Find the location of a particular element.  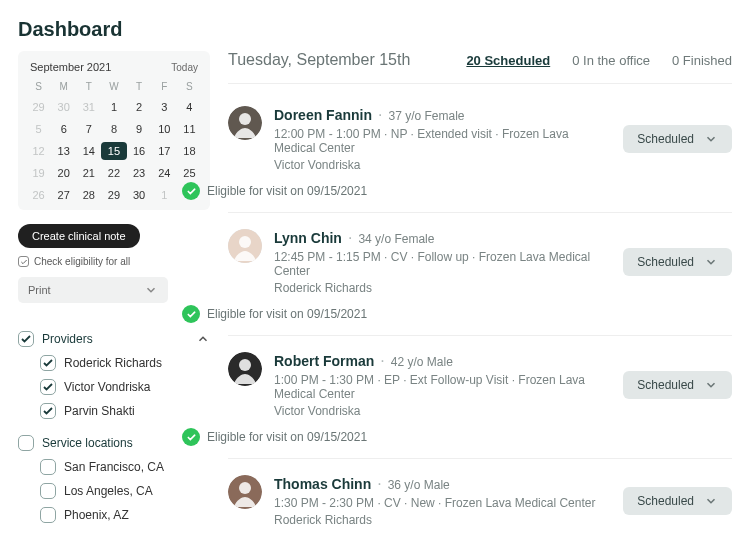

calendar-day: 28 is located at coordinates (88, 195).